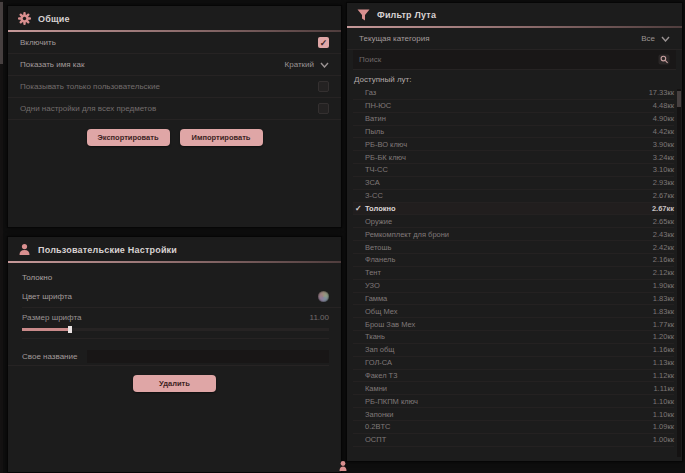 The height and width of the screenshot is (473, 685). I want to click on custom-settings-header: Пользовательские Настройки, so click(174, 249).